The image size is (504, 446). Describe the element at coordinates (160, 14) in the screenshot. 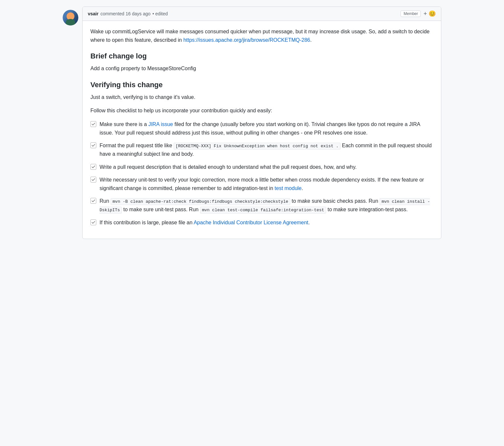

I see `comment-edited: • edited` at that location.